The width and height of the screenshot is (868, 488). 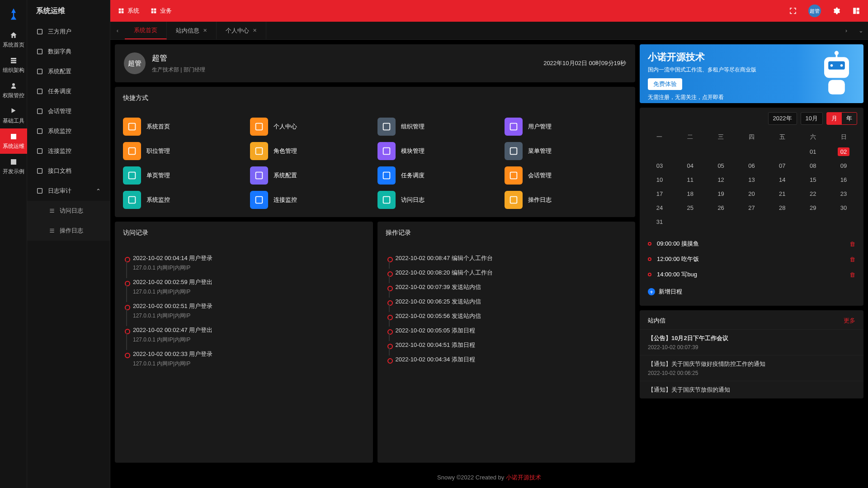 What do you see at coordinates (813, 152) in the screenshot?
I see `cal-day-1: 01` at bounding box center [813, 152].